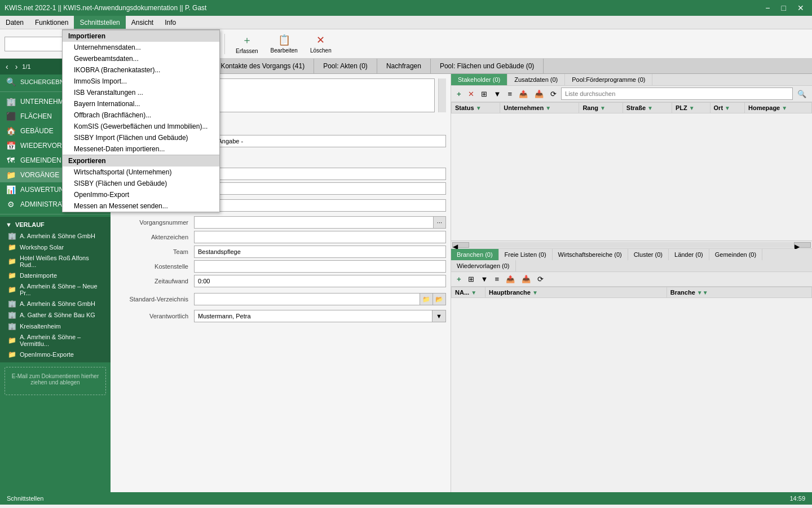 This screenshot has width=812, height=508. Describe the element at coordinates (55, 261) in the screenshot. I see `history-item-2: 📁 Hotel Weißes Roß Alfons Rud...` at that location.